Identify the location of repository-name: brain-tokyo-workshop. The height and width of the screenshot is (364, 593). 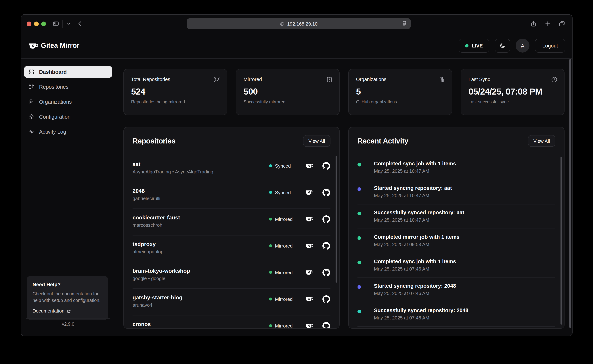
(201, 271).